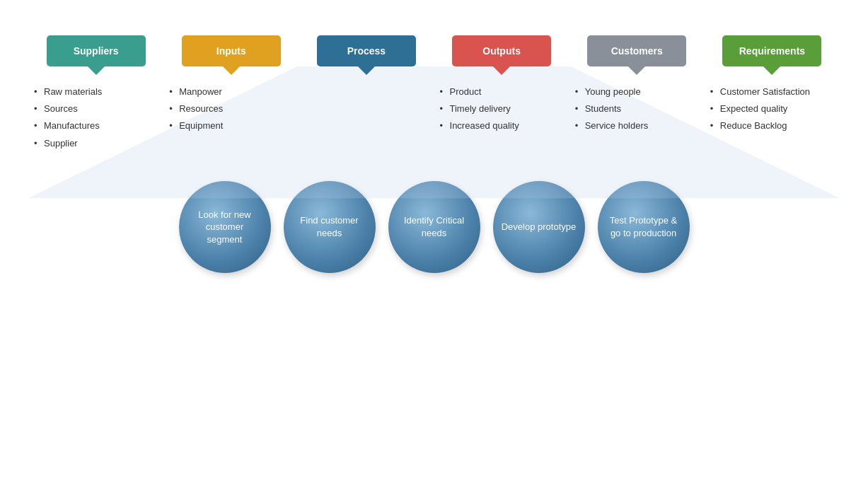  What do you see at coordinates (502, 92) in the screenshot?
I see `list-item: Product` at bounding box center [502, 92].